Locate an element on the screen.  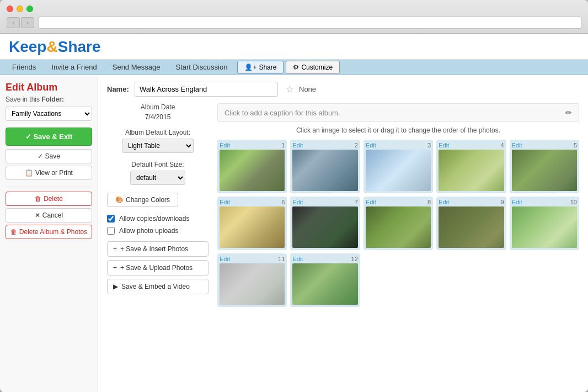
photo-top-9: Edit 9 is located at coordinates (471, 202).